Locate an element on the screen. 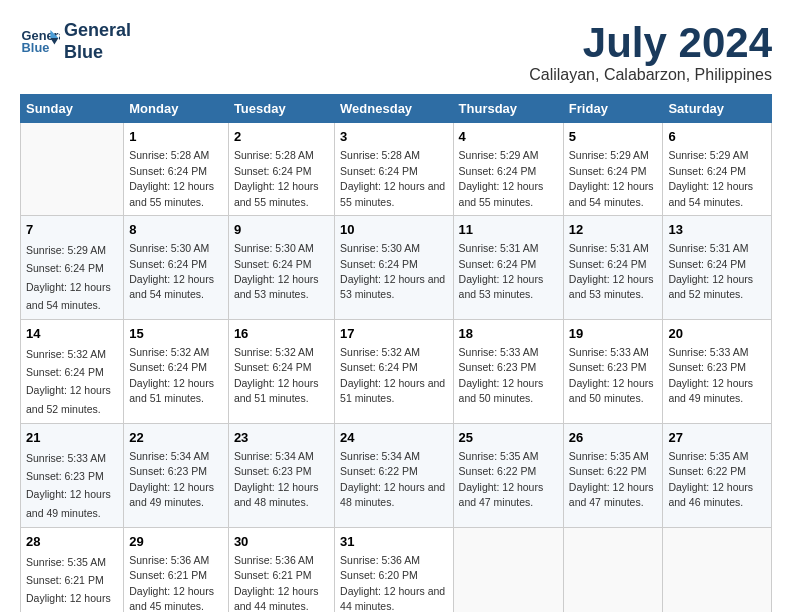 This screenshot has height=612, width=792. calendar-cell: 9 Sunrise: 5:30 AM Sunset: 6:24 PM Dayli… is located at coordinates (281, 267).